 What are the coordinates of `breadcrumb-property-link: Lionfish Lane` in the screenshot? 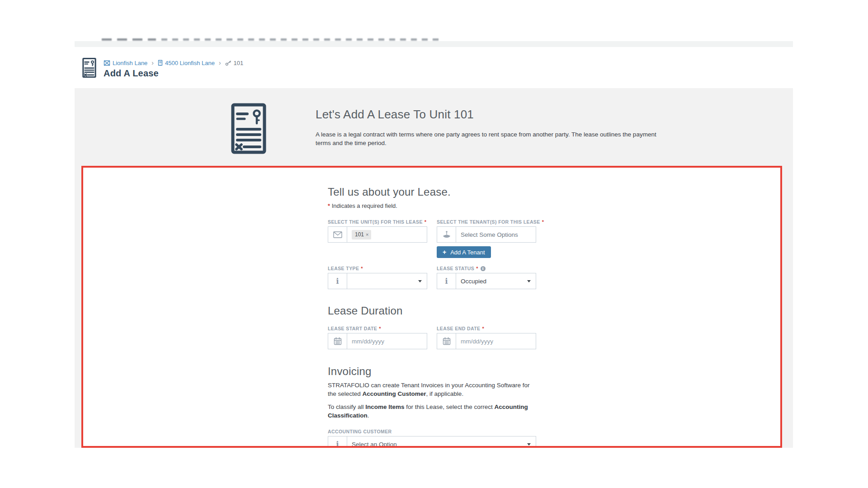 It's located at (126, 63).